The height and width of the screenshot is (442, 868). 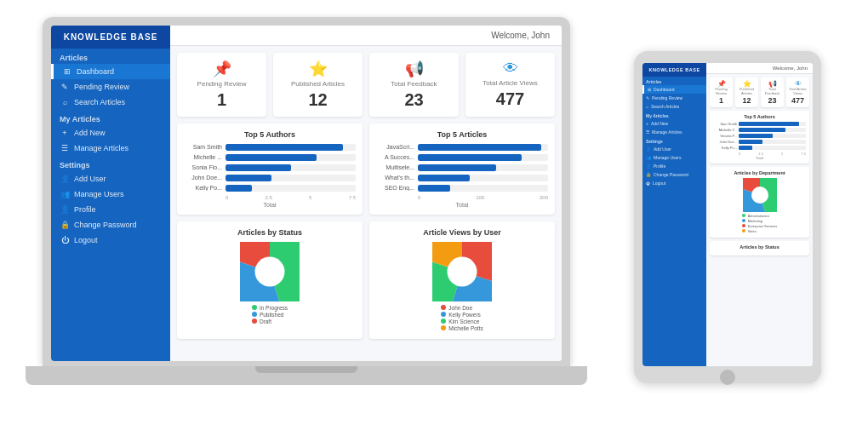 What do you see at coordinates (667, 132) in the screenshot?
I see `tablet-manage-label: Manage Articles` at bounding box center [667, 132].